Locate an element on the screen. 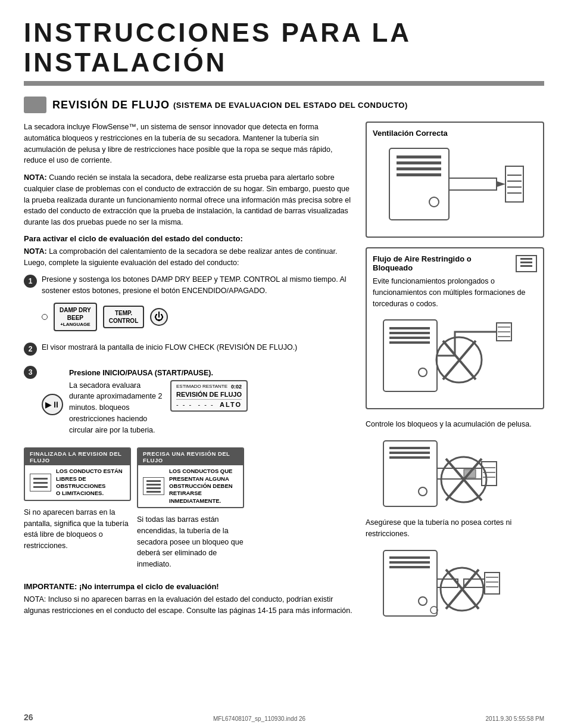 This screenshot has height=728, width=568. display-mockup: ESTIMADO RESTANTE 0:02 REVISIÓN DE FLUJO… is located at coordinates (209, 396).